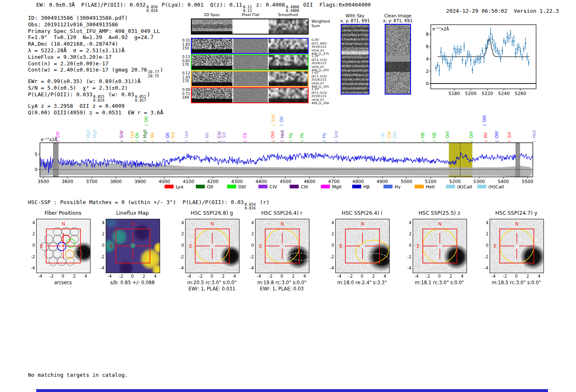 The width and height of the screenshot is (576, 392). I want to click on svg-text: 3800, so click(116, 182).